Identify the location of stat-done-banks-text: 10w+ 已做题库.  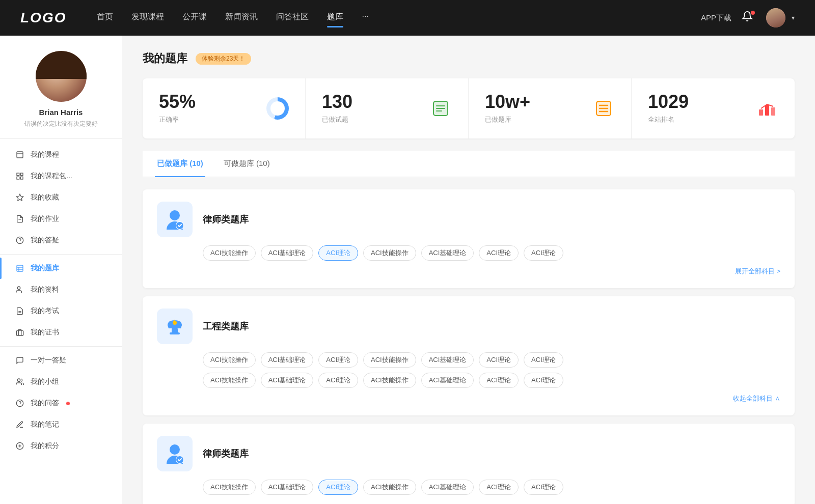
(535, 108).